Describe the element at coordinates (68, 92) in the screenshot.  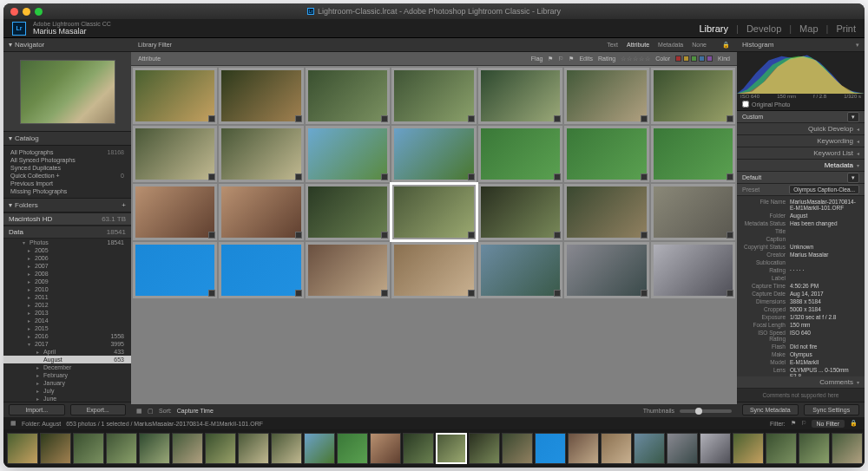
I see `navigator-preview` at that location.